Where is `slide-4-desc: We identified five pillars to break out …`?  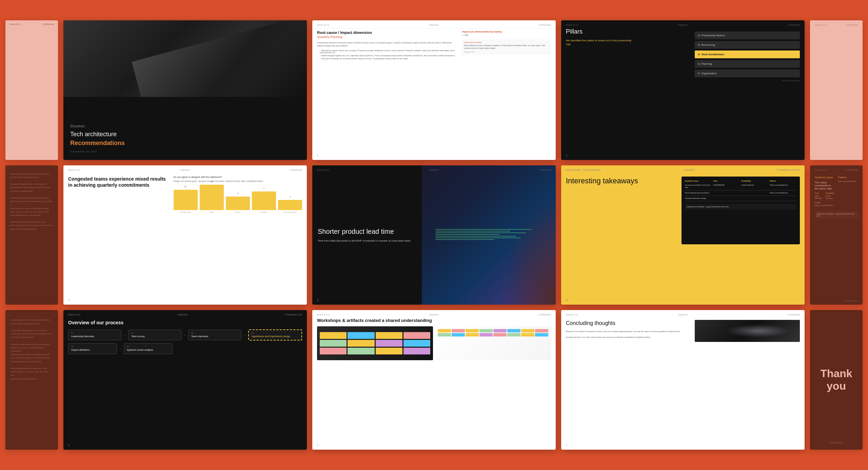
slide-4-desc: We identified five pillars to break out … is located at coordinates (600, 42).